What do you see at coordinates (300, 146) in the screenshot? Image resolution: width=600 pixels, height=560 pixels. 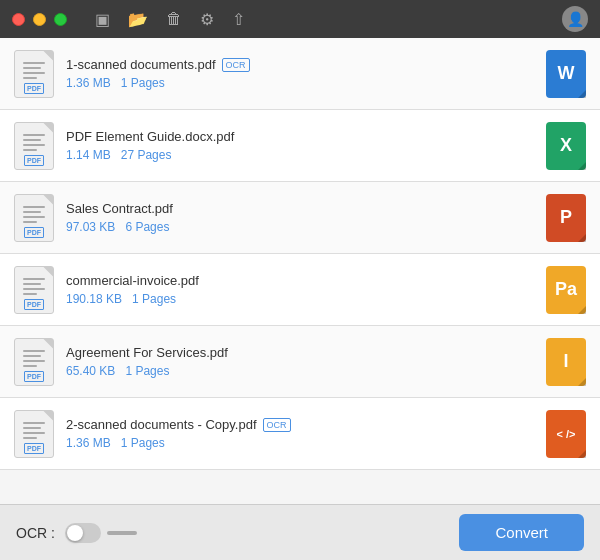 I see `table-row: PDF PDF Element Guide.docx.pdf1.14 MB27 …` at bounding box center [300, 146].